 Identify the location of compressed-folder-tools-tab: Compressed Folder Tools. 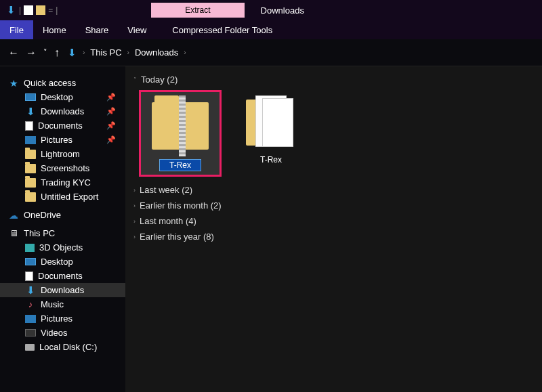
(222, 30).